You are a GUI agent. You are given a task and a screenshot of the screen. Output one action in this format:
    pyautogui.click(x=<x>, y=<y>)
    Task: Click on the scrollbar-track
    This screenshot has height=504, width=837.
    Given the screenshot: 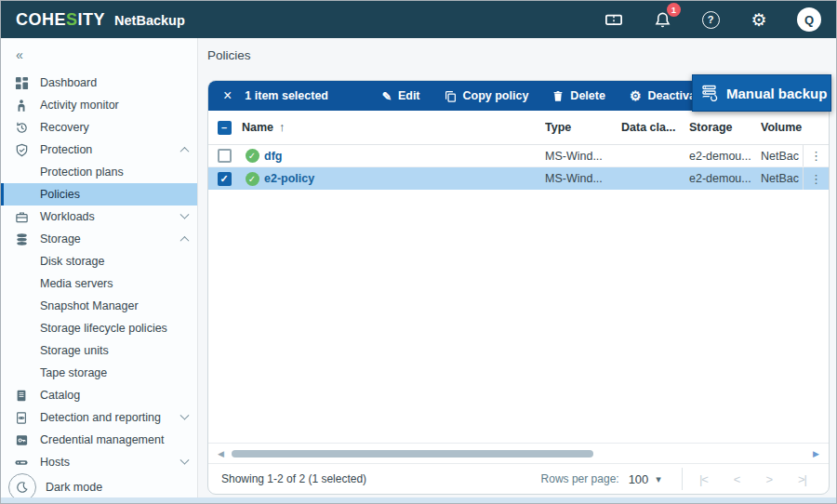 What is the action you would take?
    pyautogui.click(x=519, y=454)
    